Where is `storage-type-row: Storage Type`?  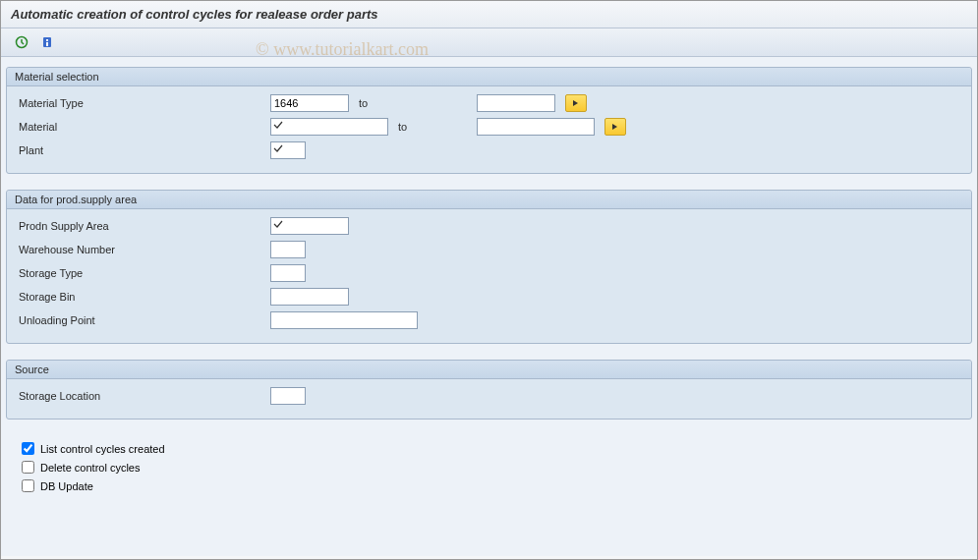
storage-type-row: Storage Type is located at coordinates (489, 273).